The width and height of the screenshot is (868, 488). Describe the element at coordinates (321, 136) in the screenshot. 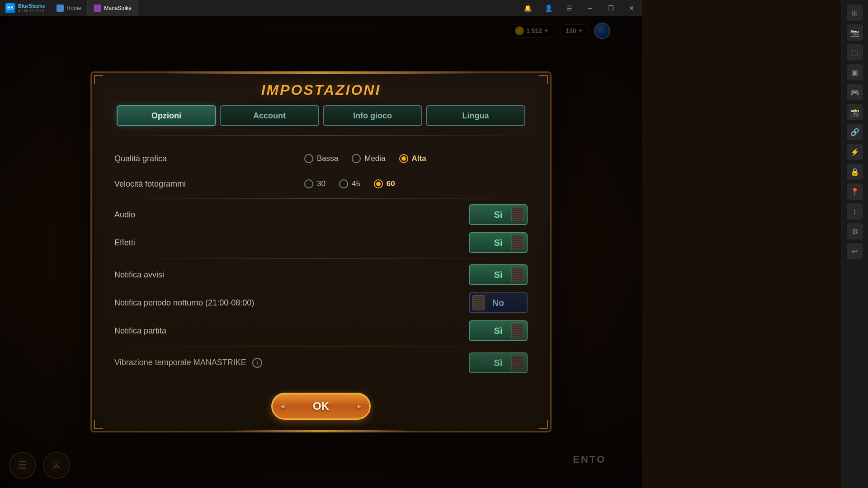

I see `dialog-divider-top` at that location.